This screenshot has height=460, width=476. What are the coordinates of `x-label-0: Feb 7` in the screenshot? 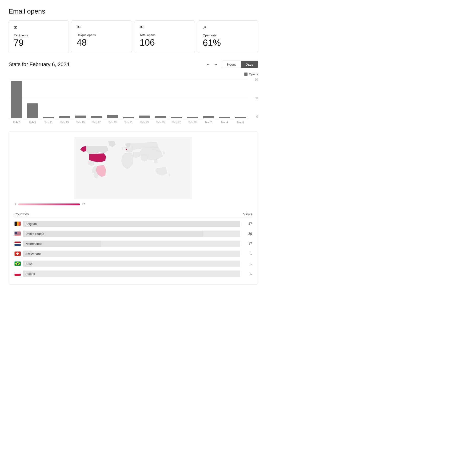 It's located at (17, 122).